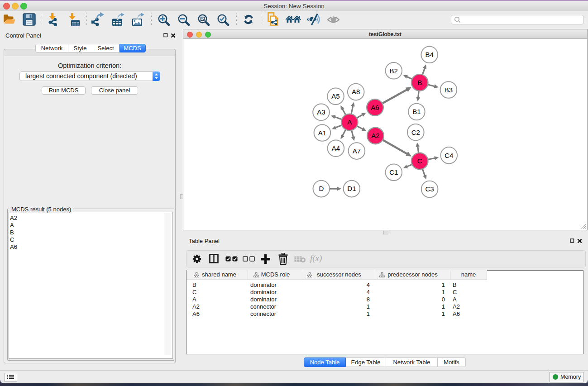 This screenshot has width=588, height=386. Describe the element at coordinates (321, 112) in the screenshot. I see `svg-text: A3` at that location.